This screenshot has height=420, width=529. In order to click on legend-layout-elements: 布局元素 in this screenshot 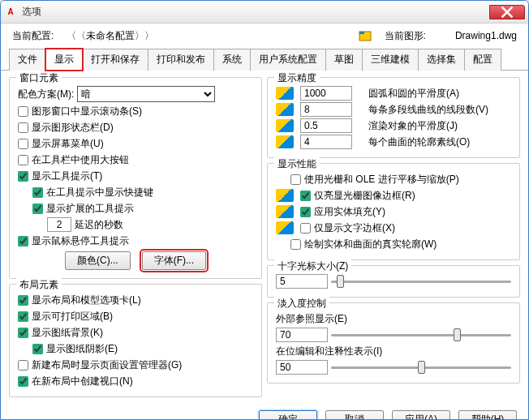, I will do `click(39, 285)`.